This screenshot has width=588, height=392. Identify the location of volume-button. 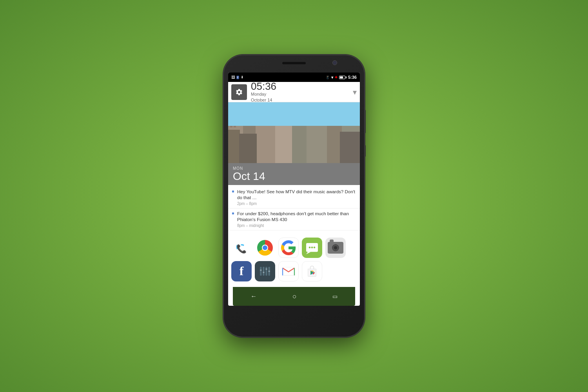
(365, 122).